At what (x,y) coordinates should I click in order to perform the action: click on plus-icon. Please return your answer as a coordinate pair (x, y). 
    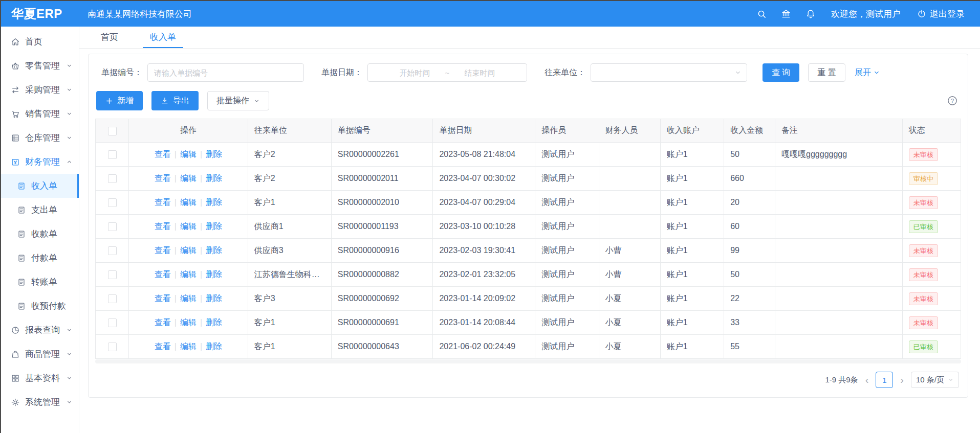
    Looking at the image, I should click on (110, 101).